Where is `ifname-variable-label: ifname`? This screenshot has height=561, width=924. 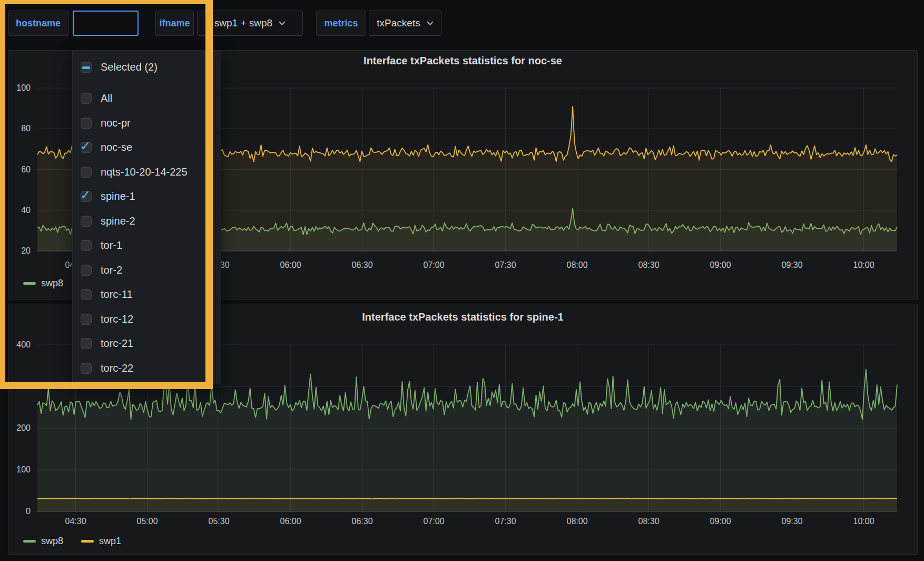 ifname-variable-label: ifname is located at coordinates (175, 23).